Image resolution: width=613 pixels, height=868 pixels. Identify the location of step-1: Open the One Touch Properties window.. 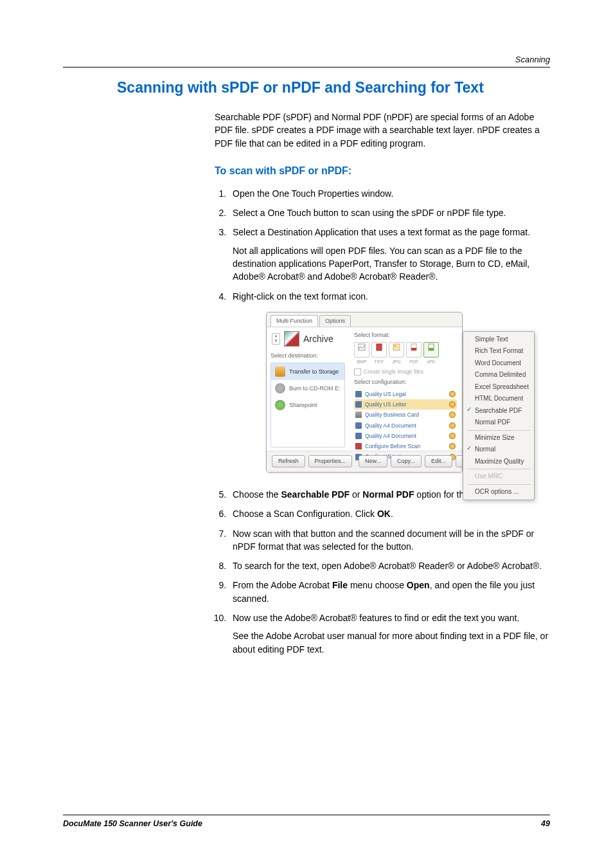
(389, 194).